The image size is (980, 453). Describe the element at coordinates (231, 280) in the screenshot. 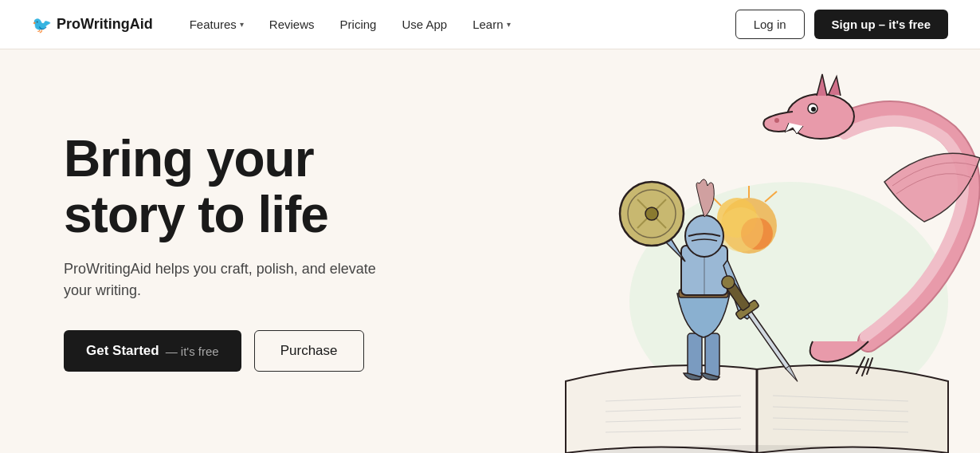

I see `hero-subtitle: ProWritingAid helps you craft, polish, a…` at that location.